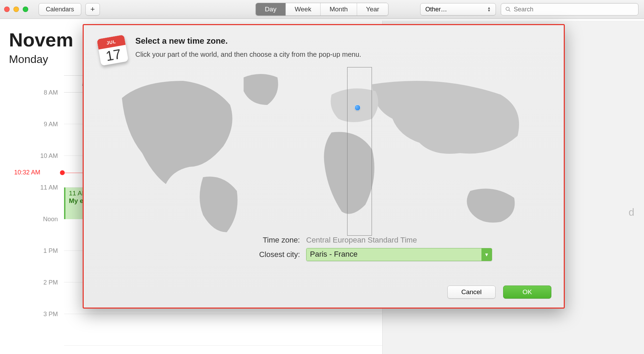 This screenshot has width=644, height=354. What do you see at coordinates (271, 9) in the screenshot?
I see `tab-day: Day` at bounding box center [271, 9].